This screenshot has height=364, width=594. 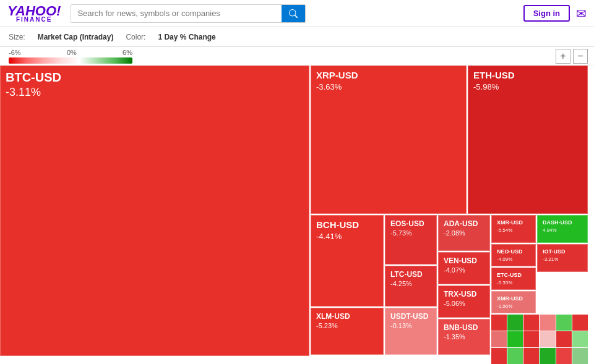 I want to click on tile-symbol: ETC-USD, so click(x=514, y=276).